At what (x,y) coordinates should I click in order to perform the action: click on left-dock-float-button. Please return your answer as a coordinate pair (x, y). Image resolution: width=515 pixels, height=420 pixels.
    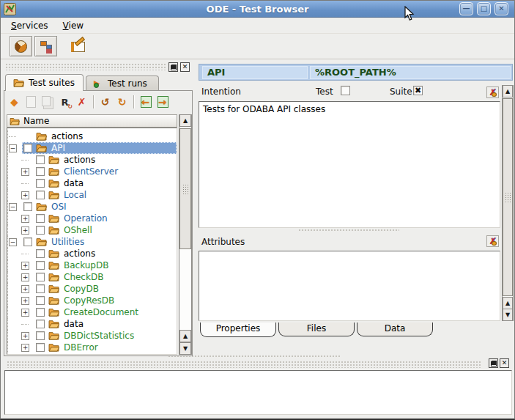
    Looking at the image, I should click on (173, 67).